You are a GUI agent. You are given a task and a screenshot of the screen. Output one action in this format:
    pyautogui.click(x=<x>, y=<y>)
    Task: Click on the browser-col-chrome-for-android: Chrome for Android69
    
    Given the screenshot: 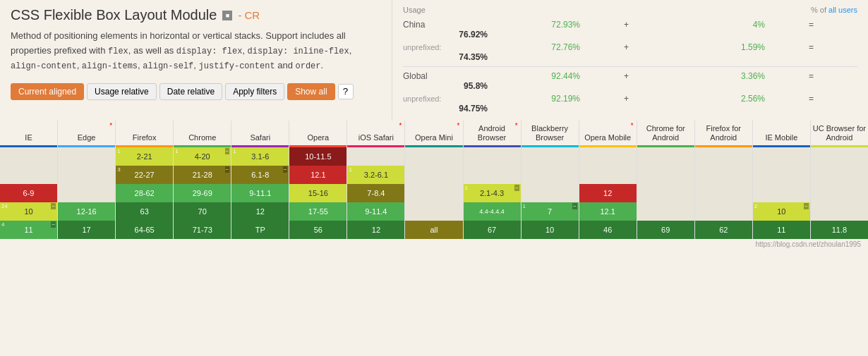 What is the action you would take?
    pyautogui.click(x=666, y=180)
    